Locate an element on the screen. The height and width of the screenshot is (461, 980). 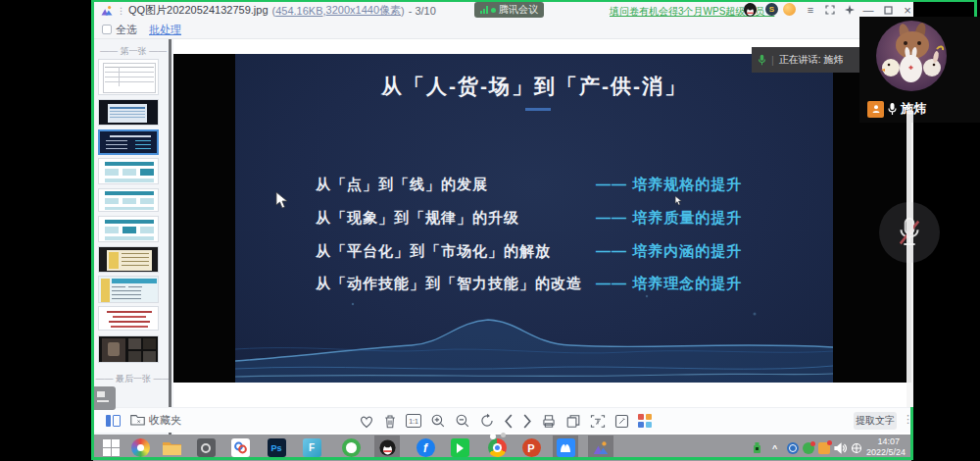
paren-close: ) is located at coordinates (403, 11).